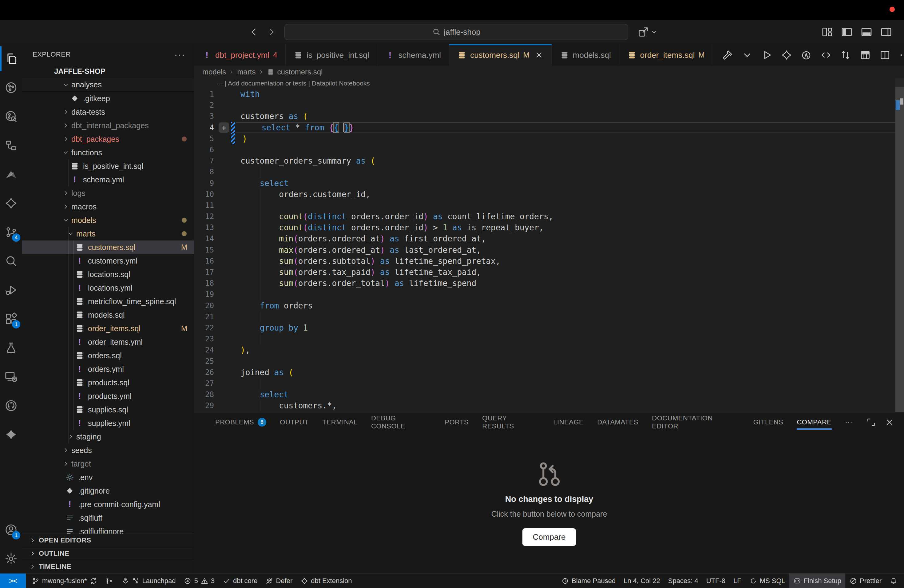 This screenshot has width=904, height=588. Describe the element at coordinates (65, 581) in the screenshot. I see `statusbar-git-branch-status: mwong-fusion*` at that location.